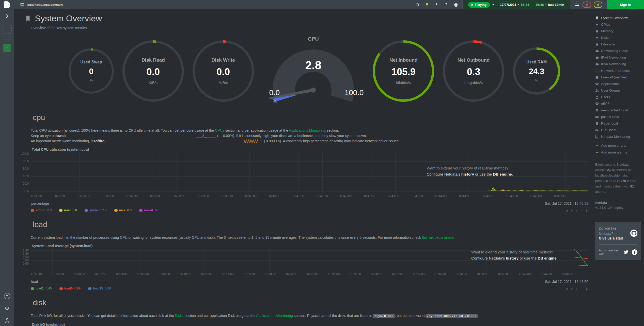 This screenshot has width=644, height=326. I want to click on add-space-placeholder, so click(7, 29).